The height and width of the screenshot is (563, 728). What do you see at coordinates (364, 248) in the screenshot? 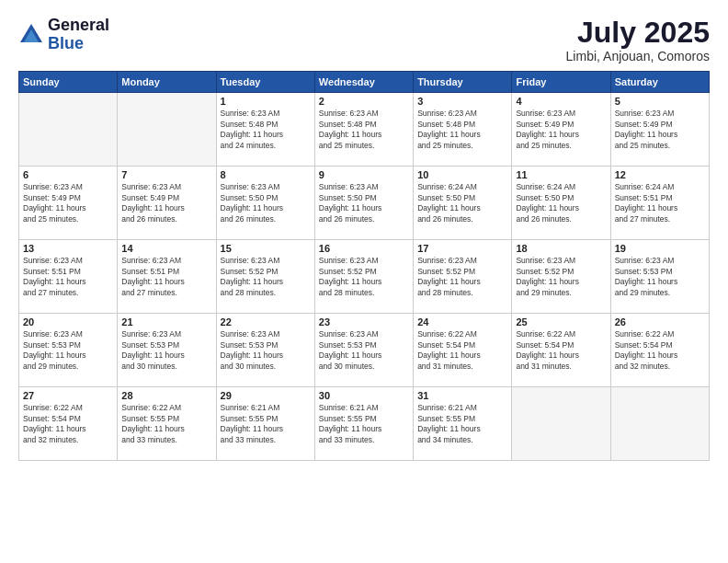
I see `day-number: 16` at bounding box center [364, 248].